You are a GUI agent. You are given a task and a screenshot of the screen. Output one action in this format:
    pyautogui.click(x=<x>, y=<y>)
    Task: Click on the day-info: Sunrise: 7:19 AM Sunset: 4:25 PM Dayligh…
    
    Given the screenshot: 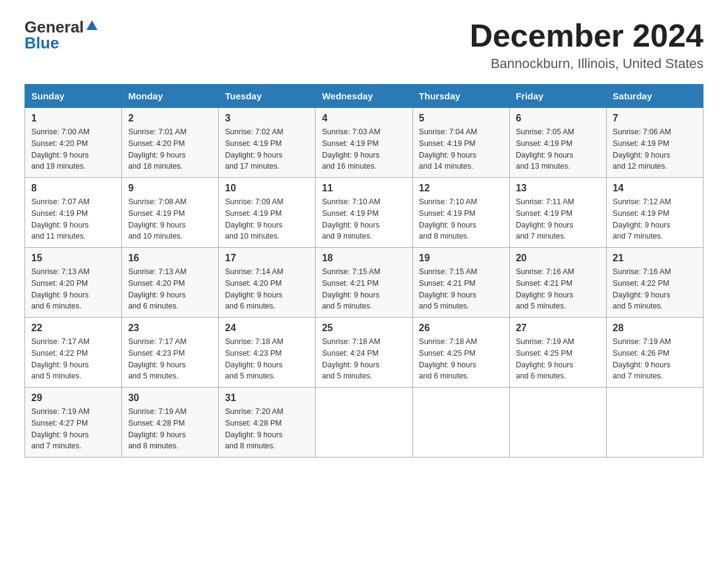 What is the action you would take?
    pyautogui.click(x=558, y=359)
    